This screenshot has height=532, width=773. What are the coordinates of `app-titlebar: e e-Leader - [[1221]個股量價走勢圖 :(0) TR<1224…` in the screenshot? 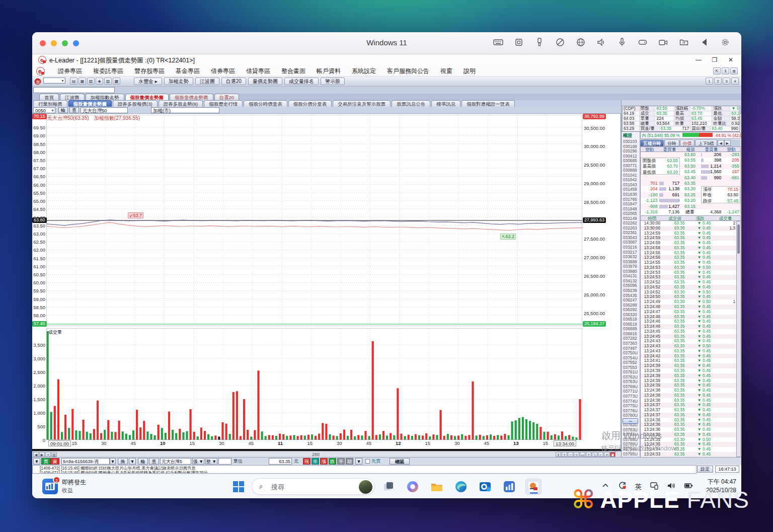 It's located at (386, 60).